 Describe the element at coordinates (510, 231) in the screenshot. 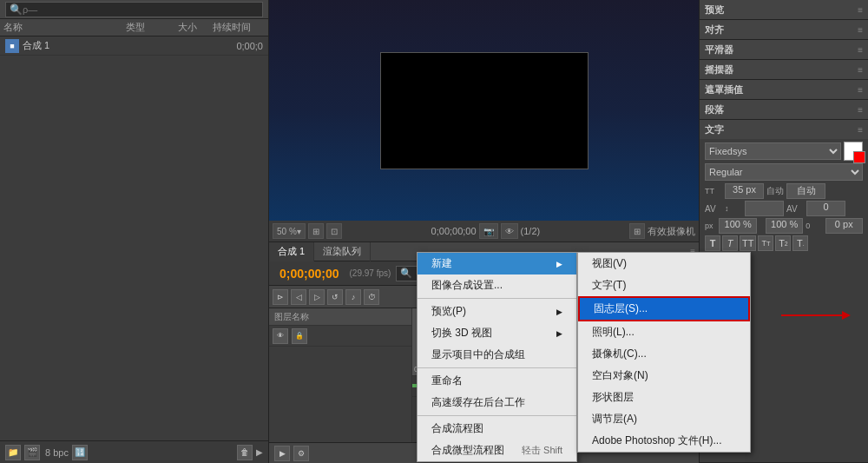

I see `viewer-showsnapshot-button: 👁` at that location.